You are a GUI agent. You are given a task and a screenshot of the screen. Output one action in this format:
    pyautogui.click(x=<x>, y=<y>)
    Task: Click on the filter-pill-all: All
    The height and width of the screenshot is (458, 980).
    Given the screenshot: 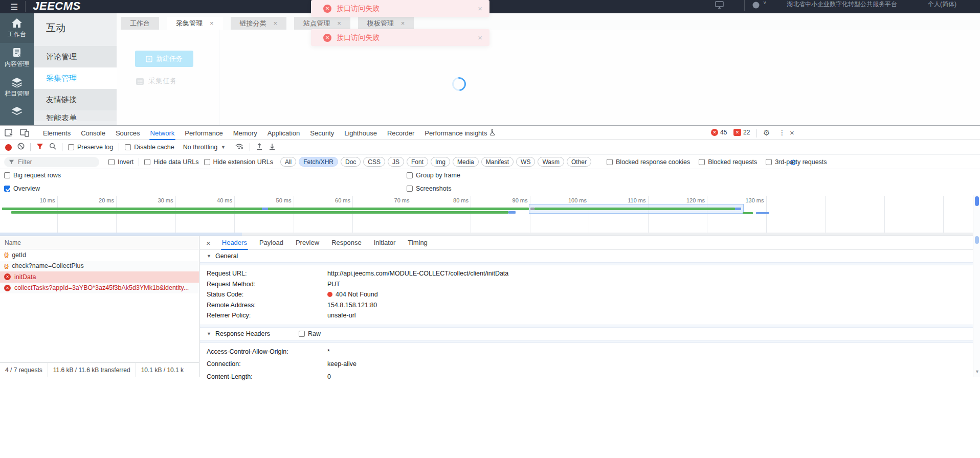 What is the action you would take?
    pyautogui.click(x=288, y=162)
    